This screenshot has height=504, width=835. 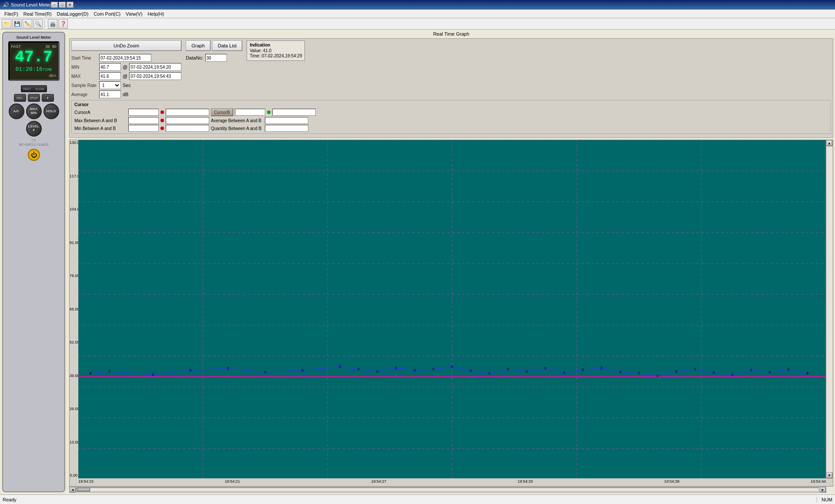 I want to click on max-time-input, so click(x=155, y=76).